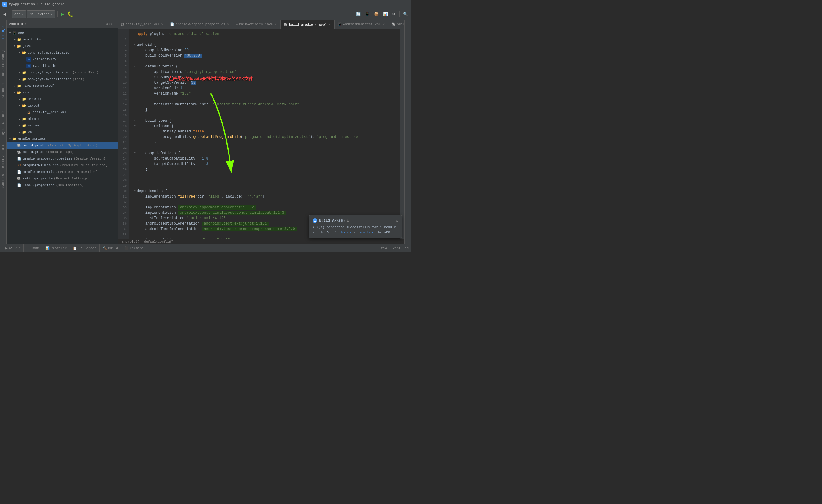  I want to click on tree-view: ▼📱app▶📁manifests▼📂java▼📂com.jsyf.myappli…, so click(62, 136).